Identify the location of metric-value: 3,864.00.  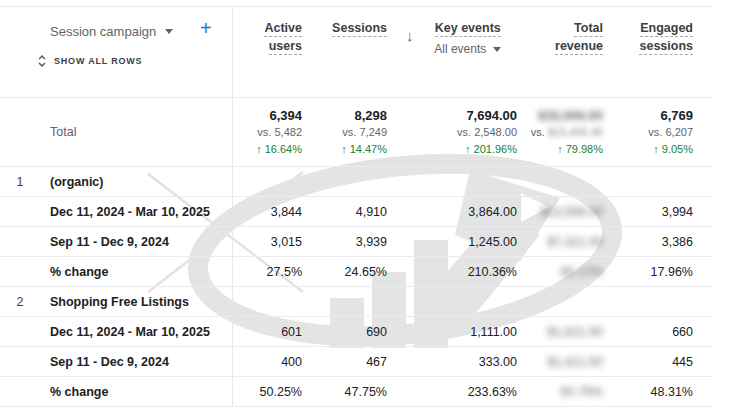
(492, 212).